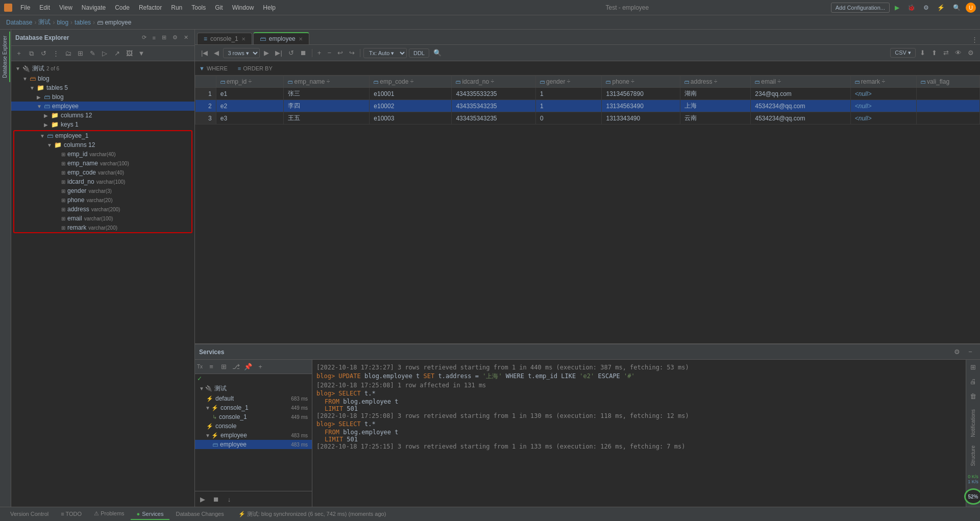  Describe the element at coordinates (43, 54) in the screenshot. I see `refresh-btn: ↺` at that location.